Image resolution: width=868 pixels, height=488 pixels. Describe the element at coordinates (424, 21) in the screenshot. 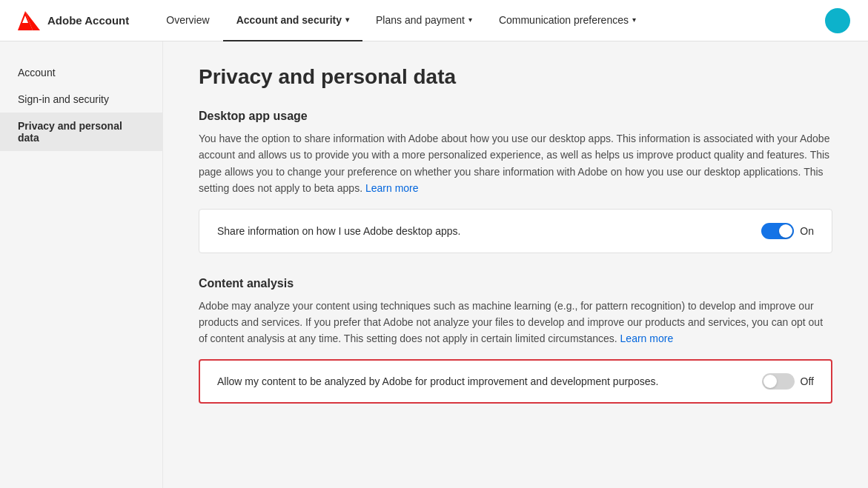

I see `nav-plans-payment: Plans and payment ▾` at that location.